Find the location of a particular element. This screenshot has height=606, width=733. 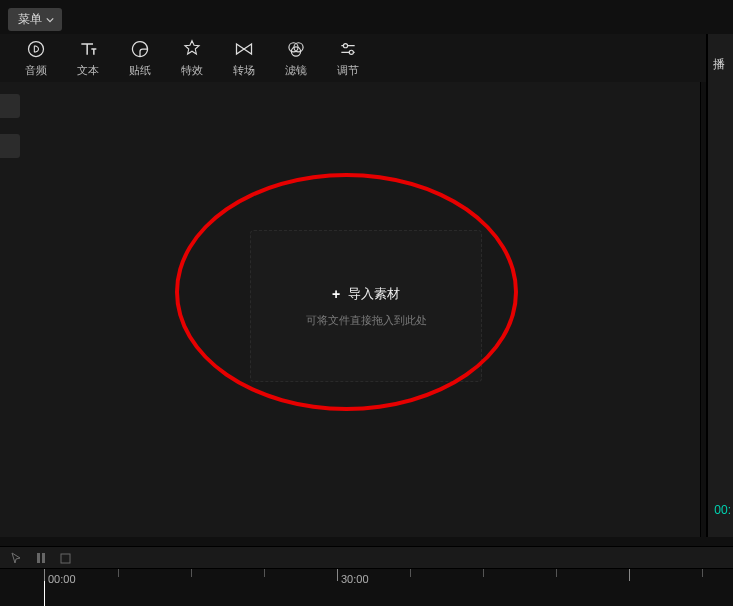

ruler-label-1: 30:00 is located at coordinates (355, 579).